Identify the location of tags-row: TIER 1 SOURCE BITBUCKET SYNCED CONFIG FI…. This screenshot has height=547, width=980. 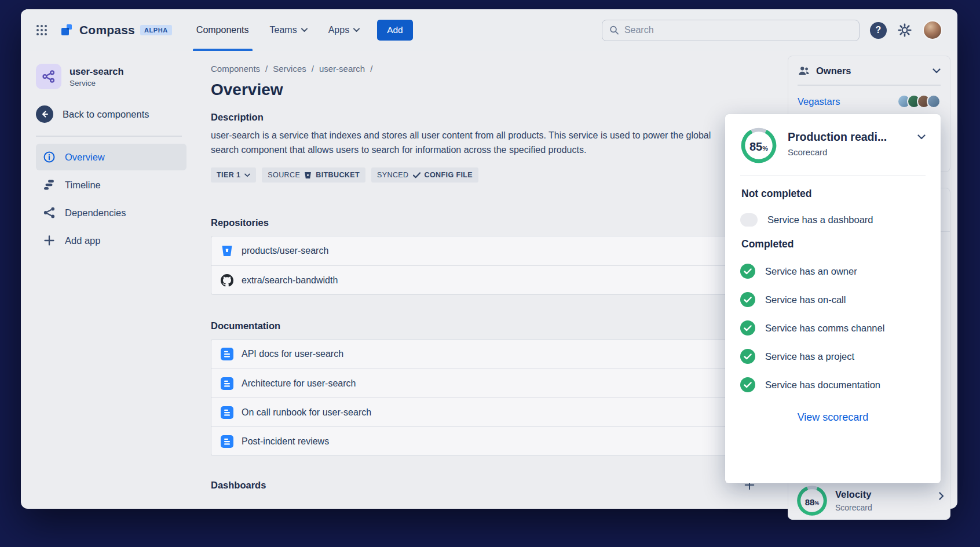
(499, 175).